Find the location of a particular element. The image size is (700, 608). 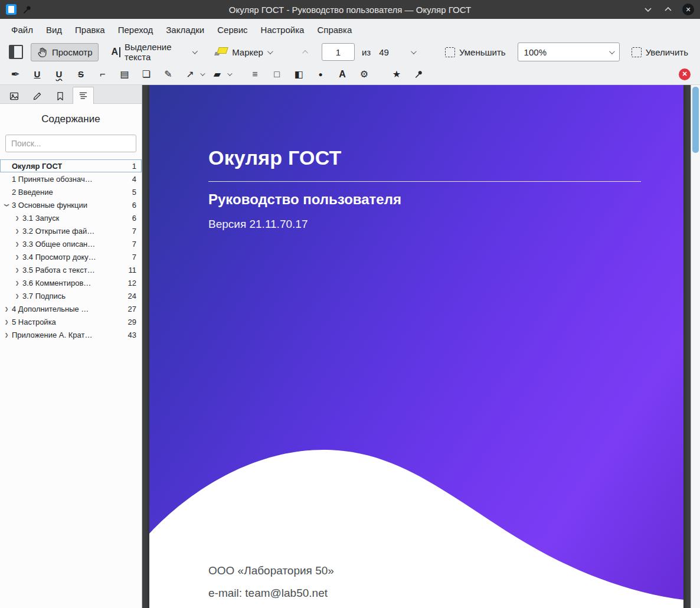

strikeout-tool-button: S is located at coordinates (81, 74).